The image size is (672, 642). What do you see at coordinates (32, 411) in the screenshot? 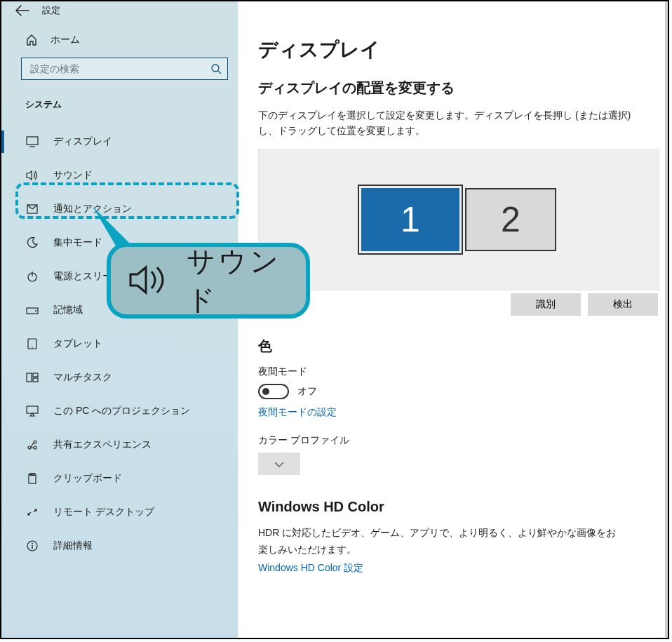
I see `projection-icon` at bounding box center [32, 411].